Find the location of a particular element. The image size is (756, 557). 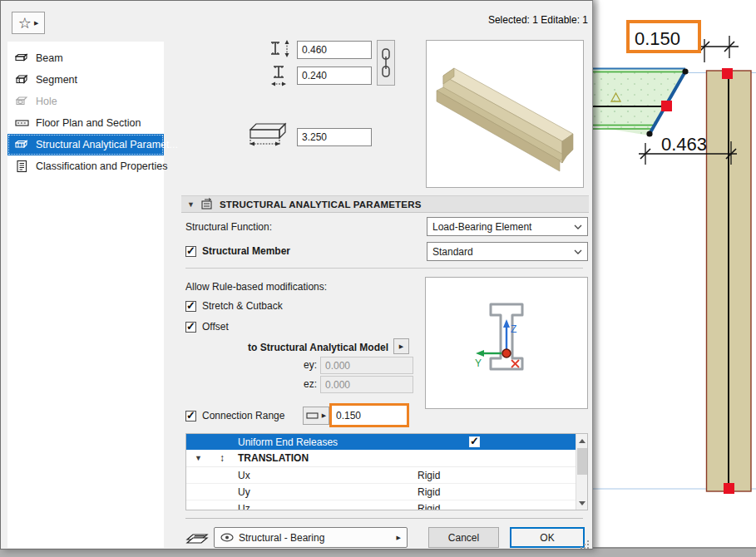

beam-range-icon is located at coordinates (313, 416).